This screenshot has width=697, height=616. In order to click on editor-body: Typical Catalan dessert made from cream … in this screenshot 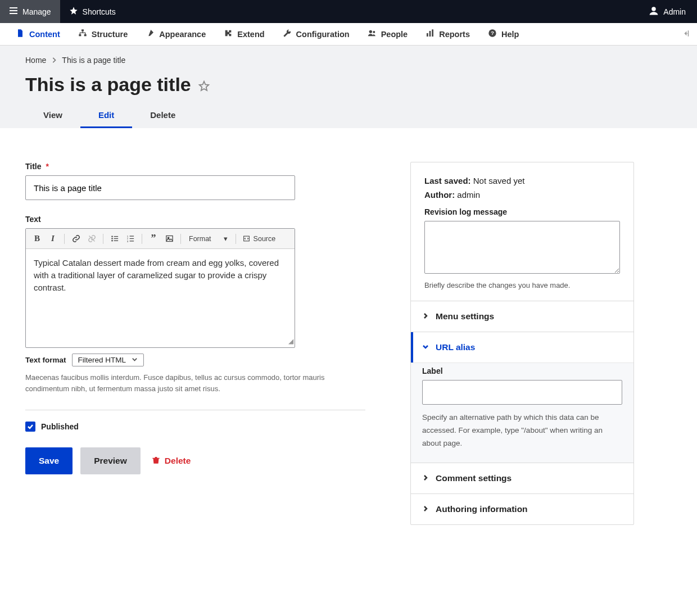, I will do `click(160, 298)`.